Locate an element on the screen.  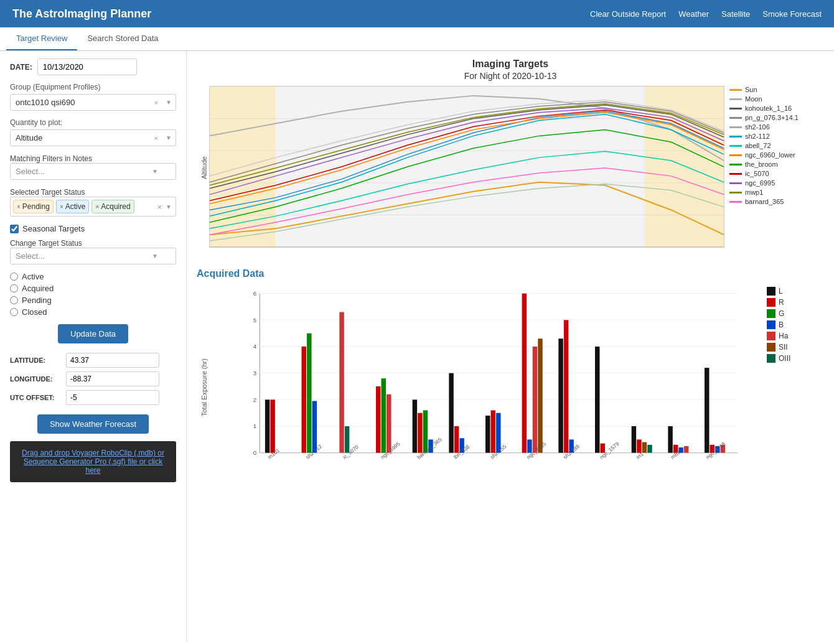
tab-target-review: Target Review is located at coordinates (42, 39).